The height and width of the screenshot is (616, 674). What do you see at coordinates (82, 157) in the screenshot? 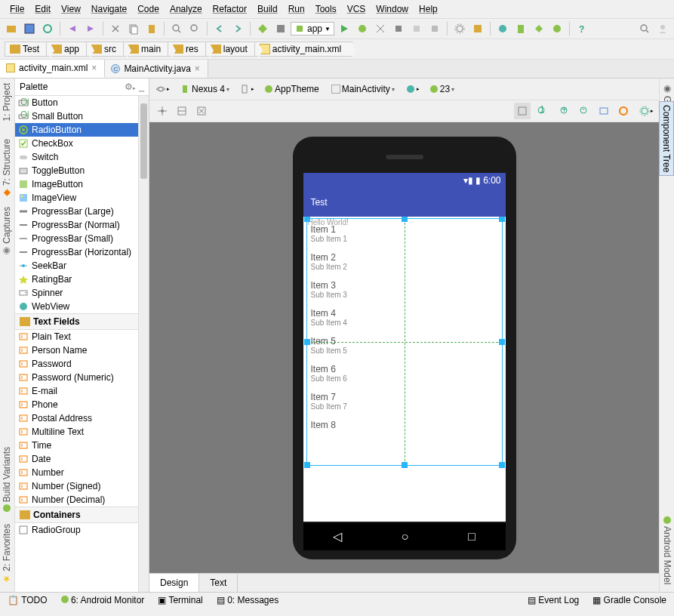
I see `palette-item: Switch` at bounding box center [82, 157].